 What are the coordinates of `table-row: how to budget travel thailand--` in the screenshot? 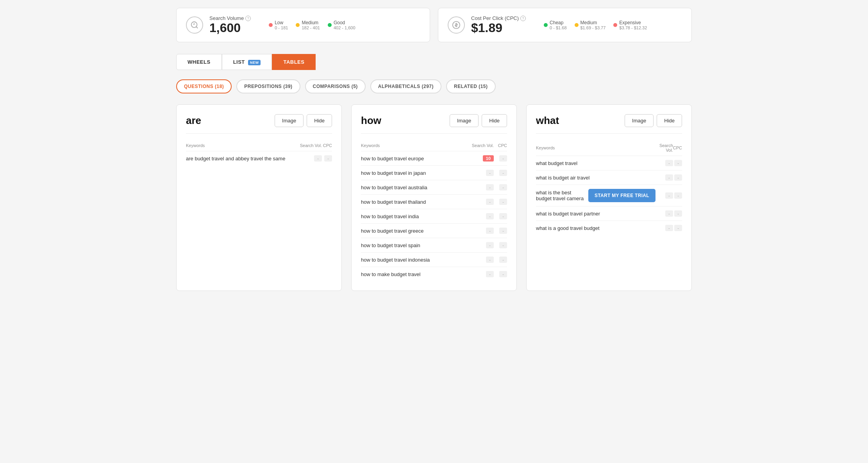 It's located at (434, 202).